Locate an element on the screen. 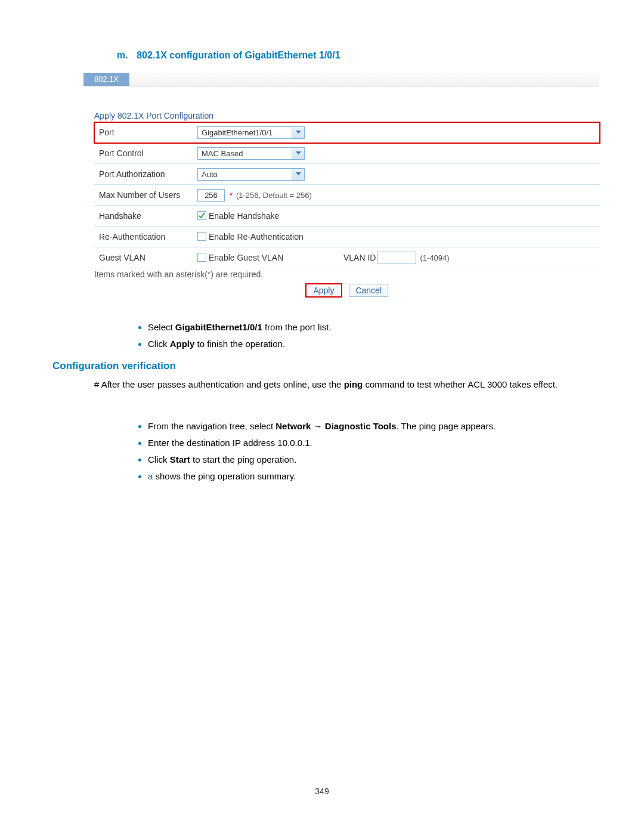 This screenshot has width=644, height=833. label-port: Port is located at coordinates (145, 132).